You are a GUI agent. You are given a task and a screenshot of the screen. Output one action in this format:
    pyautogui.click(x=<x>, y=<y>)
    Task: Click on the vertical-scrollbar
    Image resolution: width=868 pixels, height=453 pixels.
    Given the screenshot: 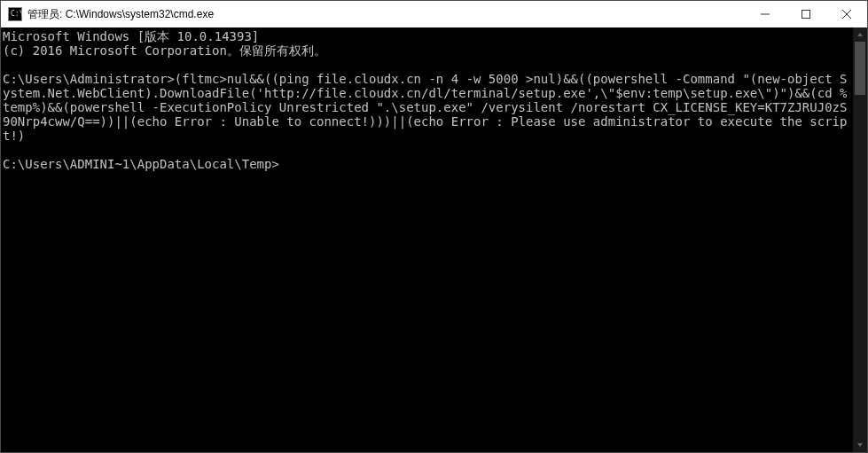 What is the action you would take?
    pyautogui.click(x=860, y=239)
    